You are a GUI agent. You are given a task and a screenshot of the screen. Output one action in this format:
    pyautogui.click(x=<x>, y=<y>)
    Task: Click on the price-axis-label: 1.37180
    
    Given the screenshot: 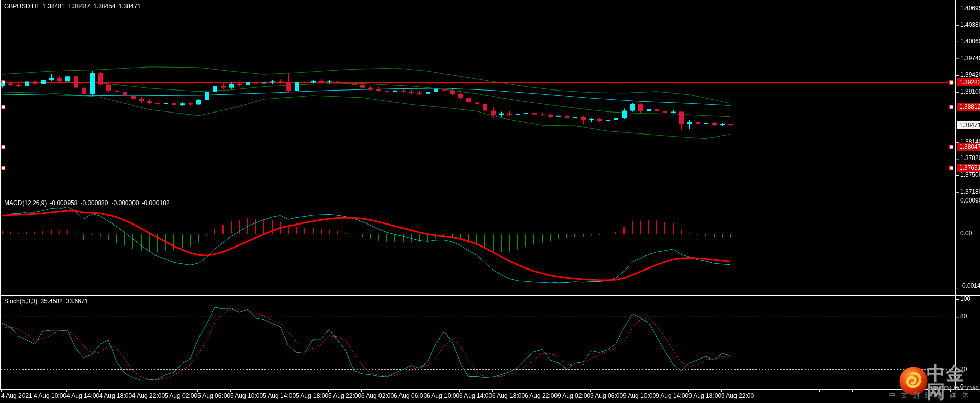 What is the action you would take?
    pyautogui.click(x=970, y=192)
    